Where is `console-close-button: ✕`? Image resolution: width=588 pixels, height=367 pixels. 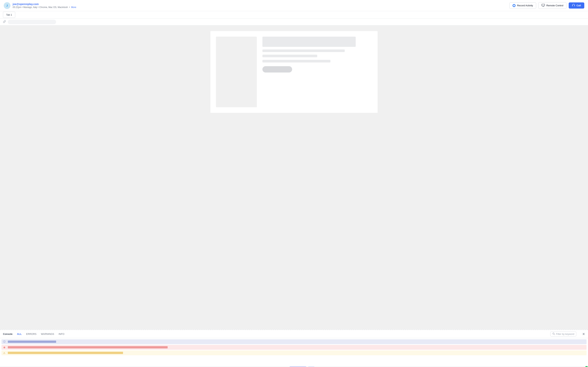 console-close-button: ✕ is located at coordinates (584, 334).